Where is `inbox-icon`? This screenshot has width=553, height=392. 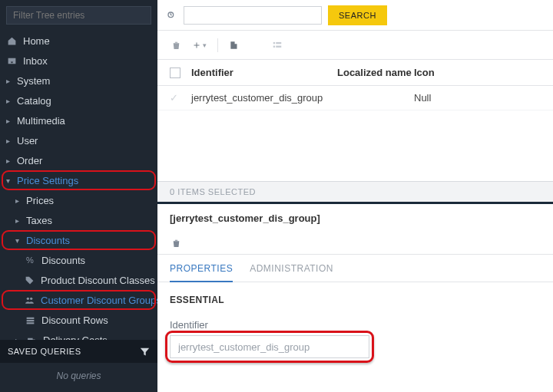 inbox-icon is located at coordinates (12, 61).